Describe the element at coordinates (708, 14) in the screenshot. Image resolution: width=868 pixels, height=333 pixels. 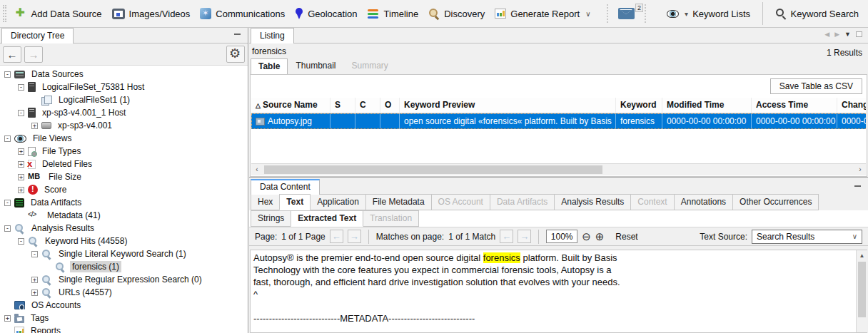
I see `keyword-lists-button: ▾ Keyword Lists` at that location.